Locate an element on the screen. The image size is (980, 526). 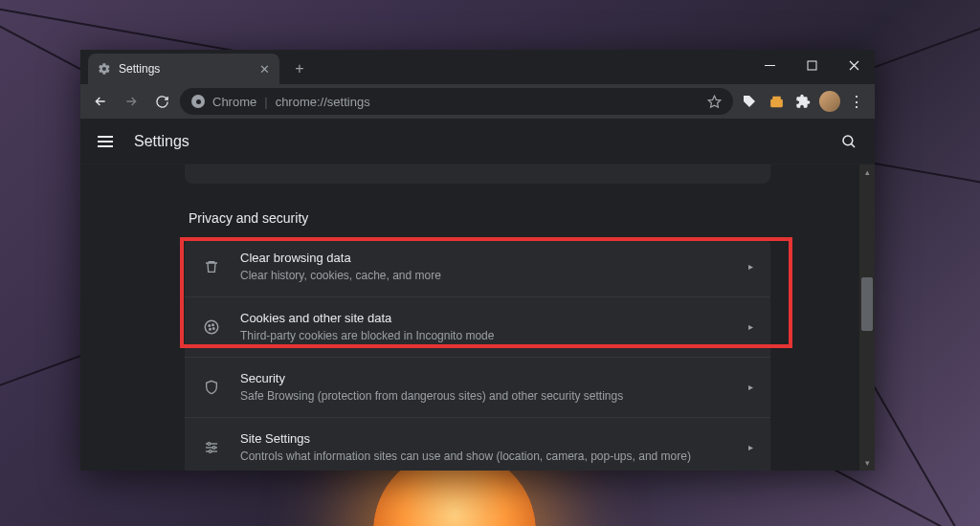
browser-toolbar: Chrome | chrome://settings ⋮ is located at coordinates (478, 101).